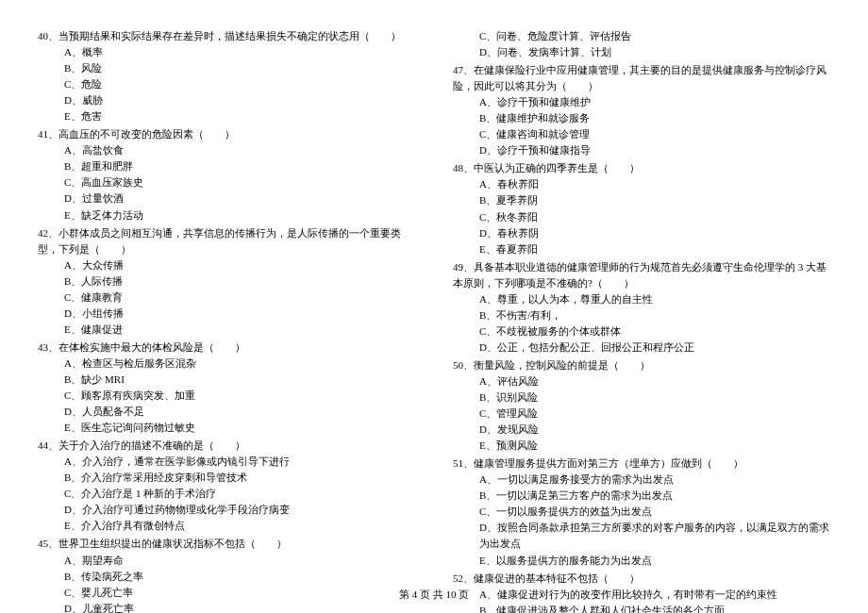 Image resolution: width=868 pixels, height=613 pixels. What do you see at coordinates (642, 307) in the screenshot?
I see `question: 49、具备基本职业道德的健康管理师的行为规范首先必须遵守生命伦理学的 3 大基本…` at bounding box center [642, 307].